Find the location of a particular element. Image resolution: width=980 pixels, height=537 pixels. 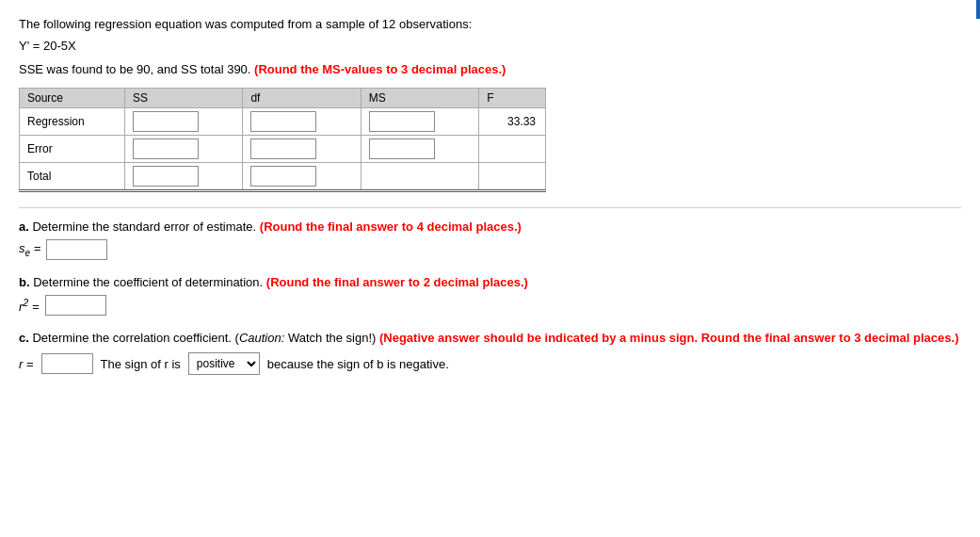

ss-total-cell is located at coordinates (185, 177).